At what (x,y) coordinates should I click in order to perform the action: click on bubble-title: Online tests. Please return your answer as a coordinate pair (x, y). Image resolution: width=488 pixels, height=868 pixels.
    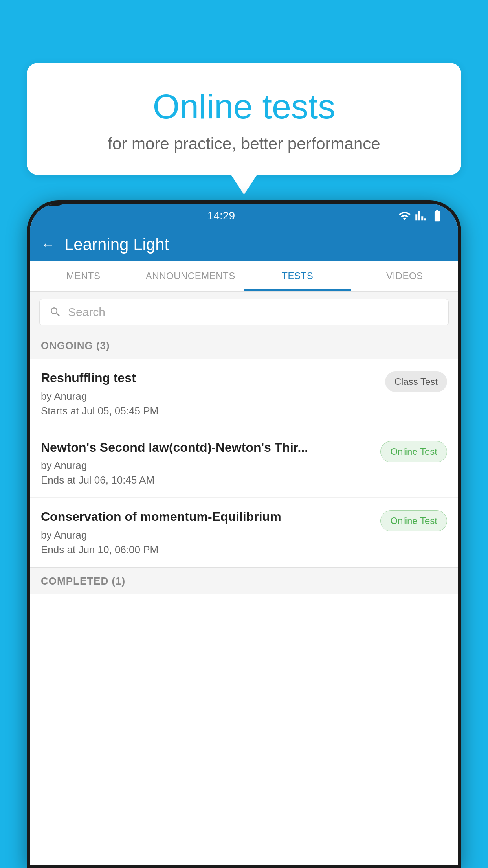
    Looking at the image, I should click on (244, 107).